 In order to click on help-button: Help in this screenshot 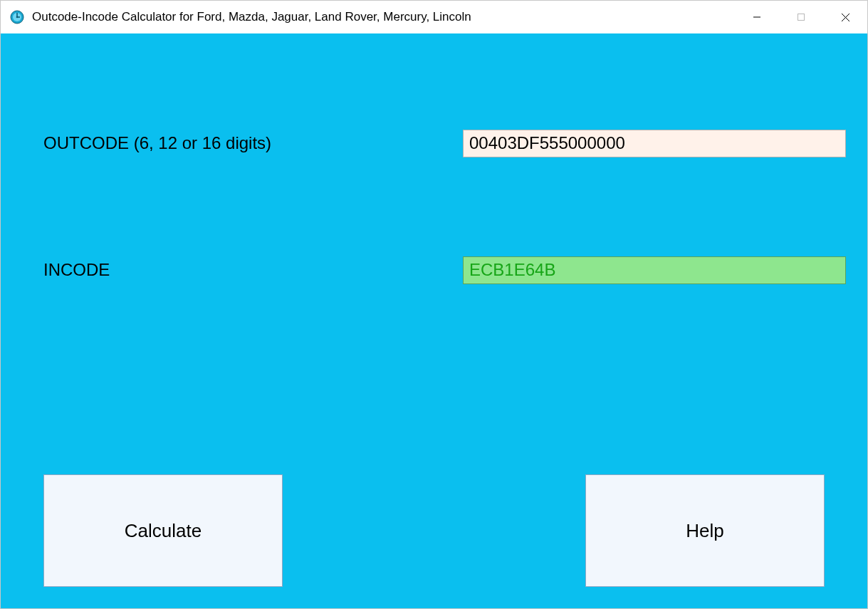, I will do `click(705, 531)`.